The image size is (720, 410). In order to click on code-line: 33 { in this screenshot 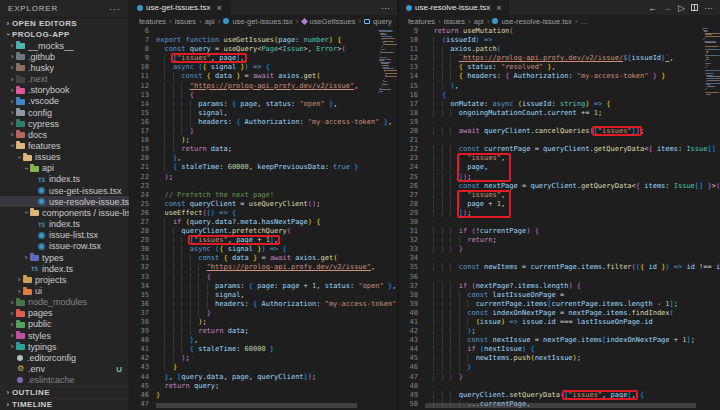, I will do `click(264, 278)`.